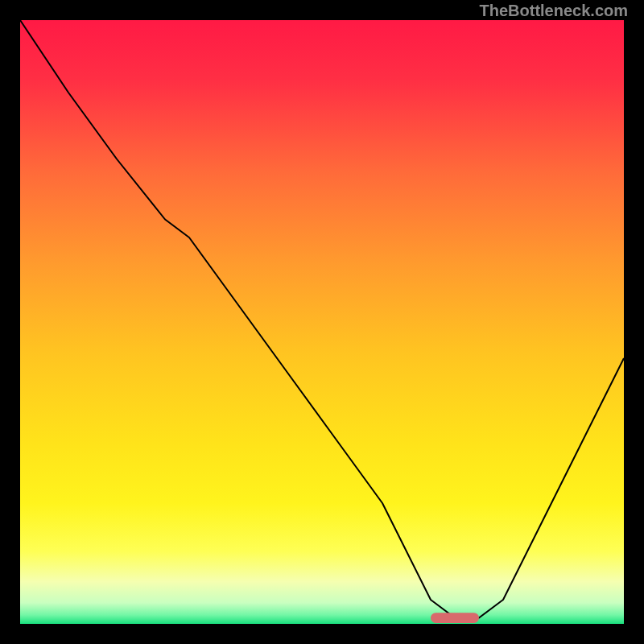  Describe the element at coordinates (455, 618) in the screenshot. I see `optimal-range-marker` at that location.